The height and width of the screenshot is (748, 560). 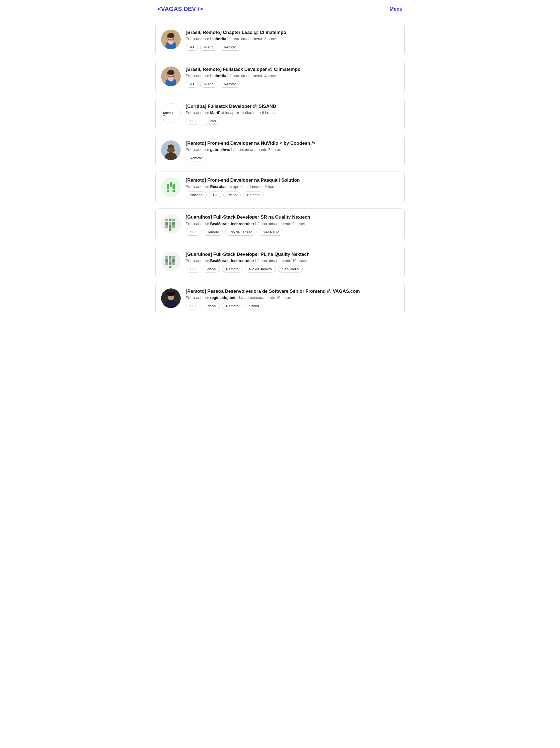 I want to click on job-tag: Alocado, so click(x=196, y=195).